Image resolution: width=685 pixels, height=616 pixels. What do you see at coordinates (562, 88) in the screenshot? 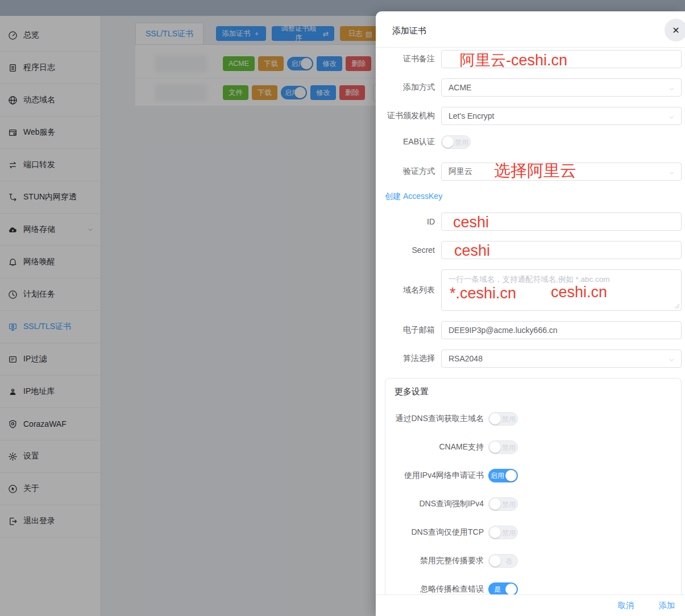
I see `add-method-select: ACME` at bounding box center [562, 88].